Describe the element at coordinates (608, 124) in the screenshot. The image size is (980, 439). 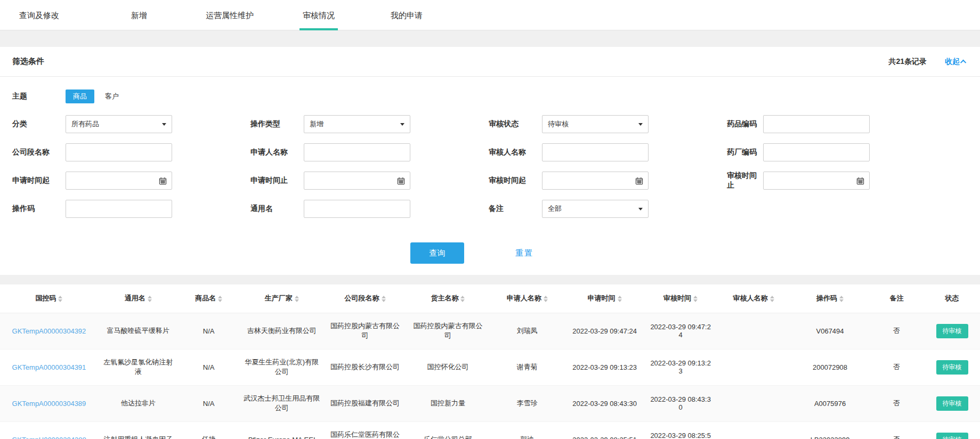
I see `field-audit-status: 审核状态 待审核` at that location.